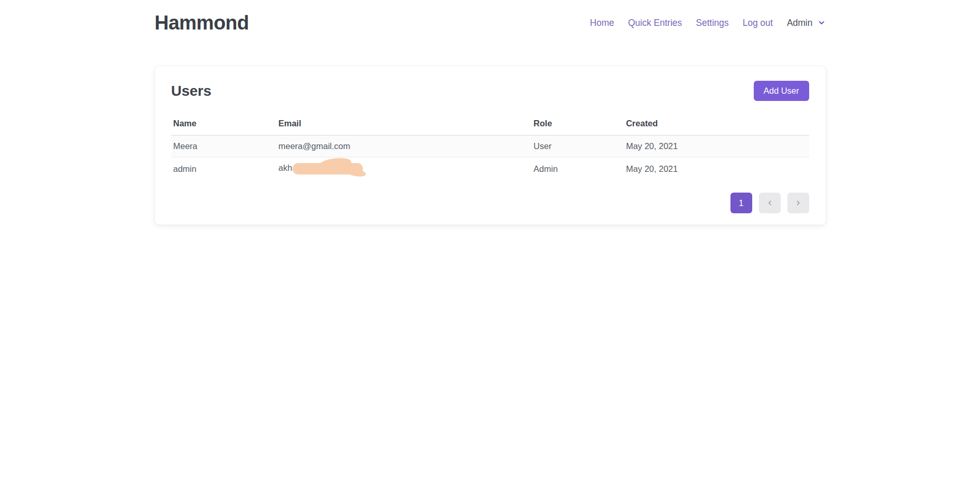 The image size is (980, 483). I want to click on table-row: admin akh Admin May 20, 2021, so click(490, 169).